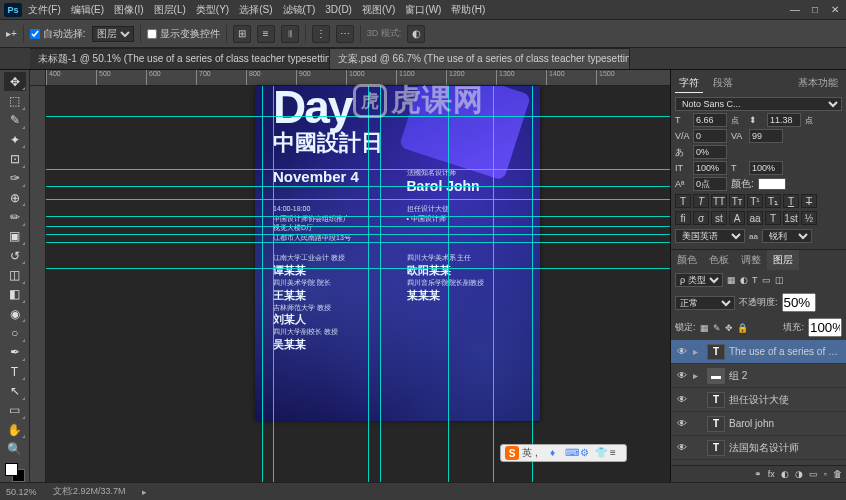 Image resolution: width=846 pixels, height=500 pixels. What do you see at coordinates (719, 260) in the screenshot?
I see `swatch-tab: 色板` at bounding box center [719, 260].